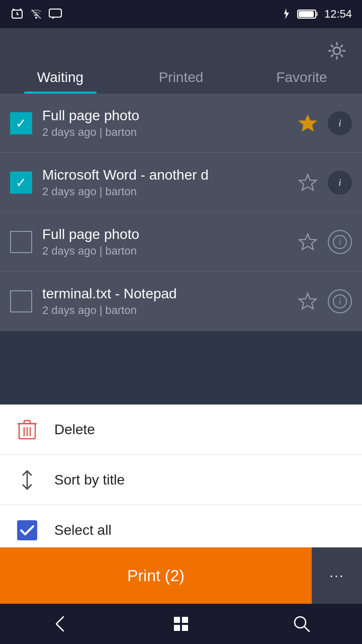 The height and width of the screenshot is (644, 362). What do you see at coordinates (340, 301) in the screenshot?
I see `info-button-4: i` at bounding box center [340, 301].